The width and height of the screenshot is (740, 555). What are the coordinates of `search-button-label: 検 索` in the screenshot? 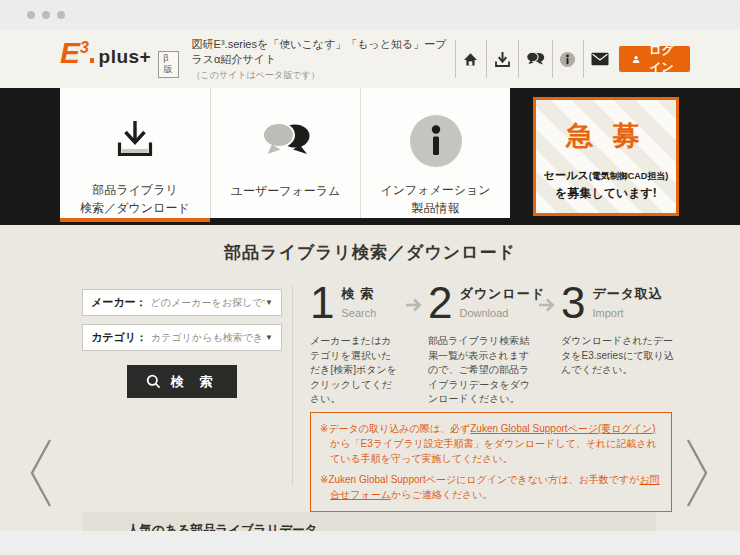 It's located at (195, 382).